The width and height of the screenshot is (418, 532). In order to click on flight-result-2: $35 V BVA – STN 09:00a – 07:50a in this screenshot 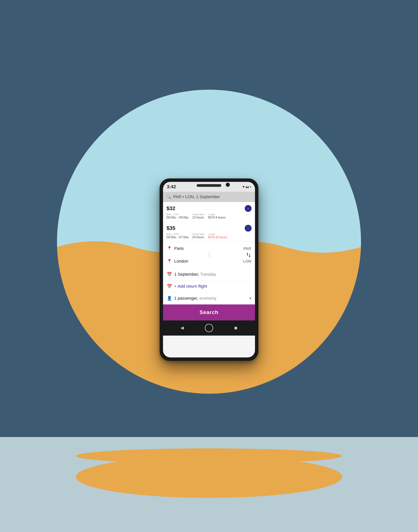, I will do `click(209, 231)`.